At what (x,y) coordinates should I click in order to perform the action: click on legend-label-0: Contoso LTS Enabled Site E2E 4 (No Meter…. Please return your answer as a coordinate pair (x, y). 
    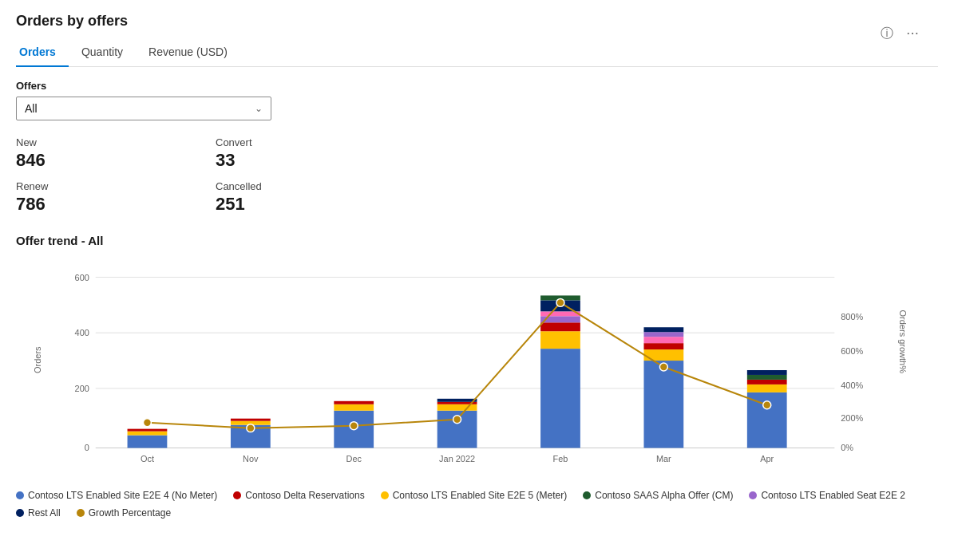
    Looking at the image, I should click on (123, 495).